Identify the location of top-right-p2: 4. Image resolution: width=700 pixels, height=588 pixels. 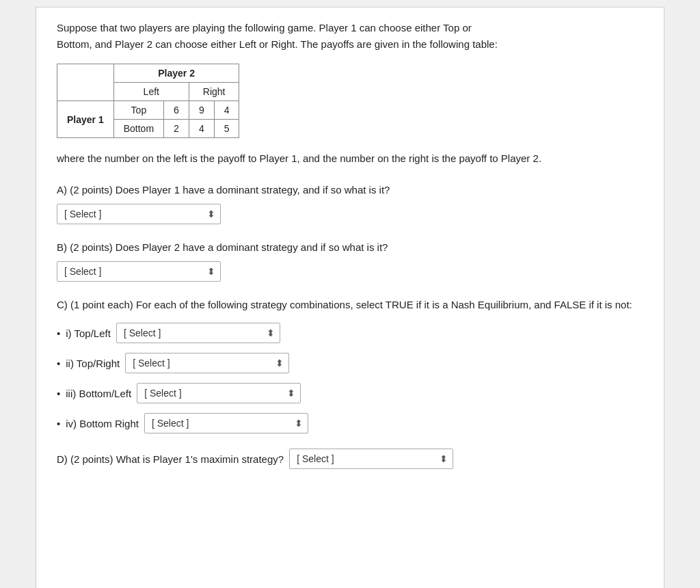
(227, 111).